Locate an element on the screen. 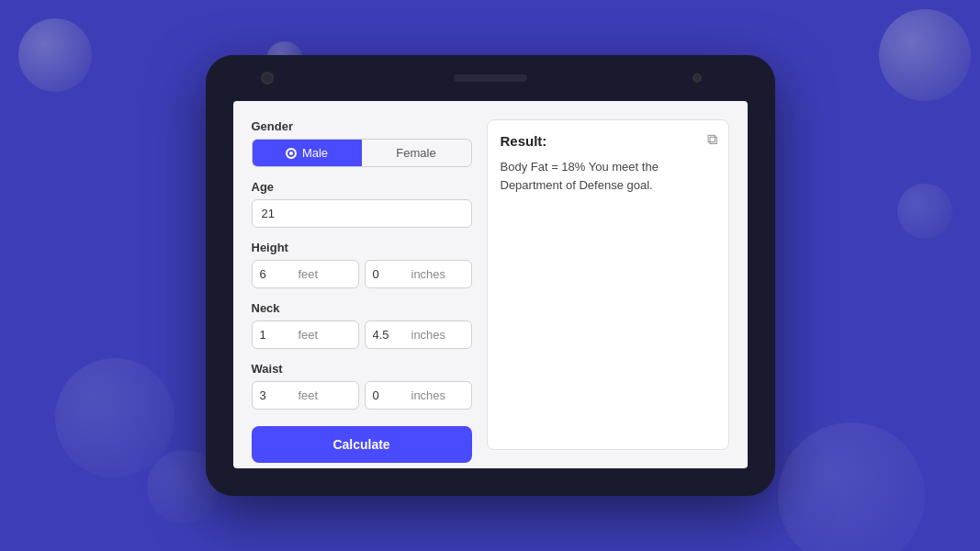 Image resolution: width=980 pixels, height=551 pixels. result-header: Result: is located at coordinates (608, 141).